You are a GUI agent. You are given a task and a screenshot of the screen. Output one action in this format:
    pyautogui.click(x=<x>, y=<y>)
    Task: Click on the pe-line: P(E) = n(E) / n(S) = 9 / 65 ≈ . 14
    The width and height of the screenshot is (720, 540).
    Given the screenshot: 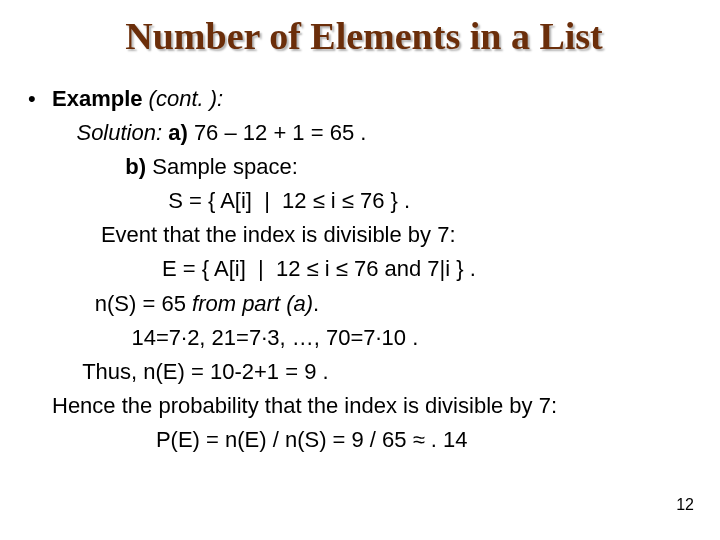 What is the action you would take?
    pyautogui.click(x=304, y=440)
    